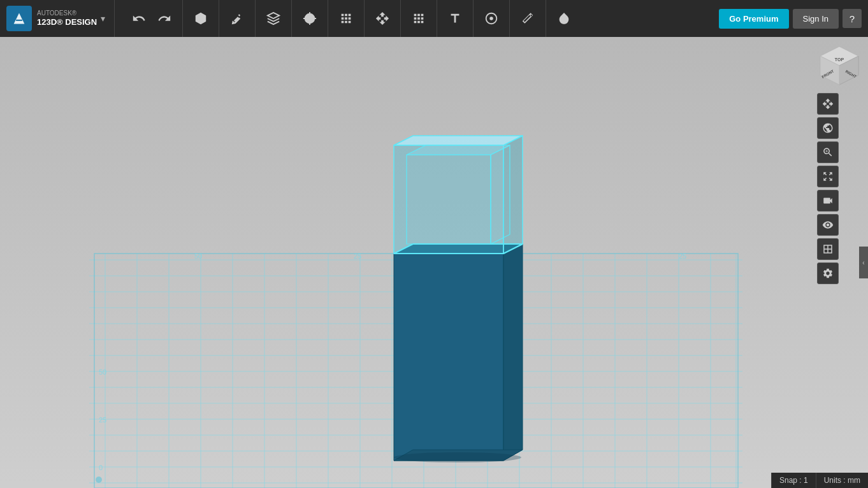 Image resolution: width=868 pixels, height=488 pixels. What do you see at coordinates (455, 18) in the screenshot?
I see `text-button` at bounding box center [455, 18].